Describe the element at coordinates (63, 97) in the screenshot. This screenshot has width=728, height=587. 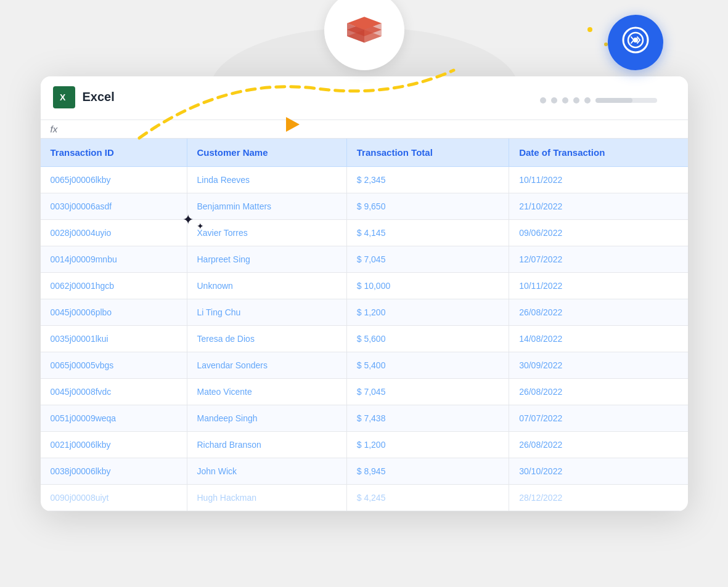
I see `svg-text: X` at that location.